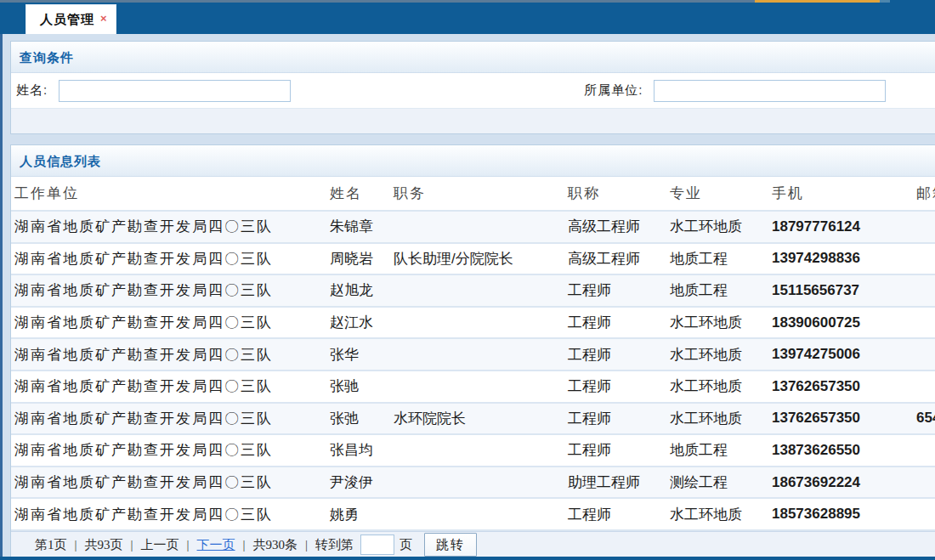  What do you see at coordinates (359, 483) in the screenshot?
I see `cell-name: 尹浚伊` at bounding box center [359, 483].